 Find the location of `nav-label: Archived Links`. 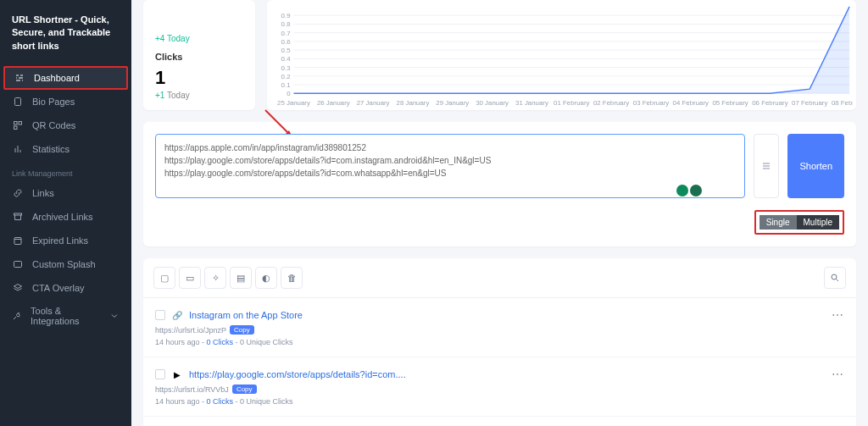

nav-label: Archived Links is located at coordinates (63, 217).